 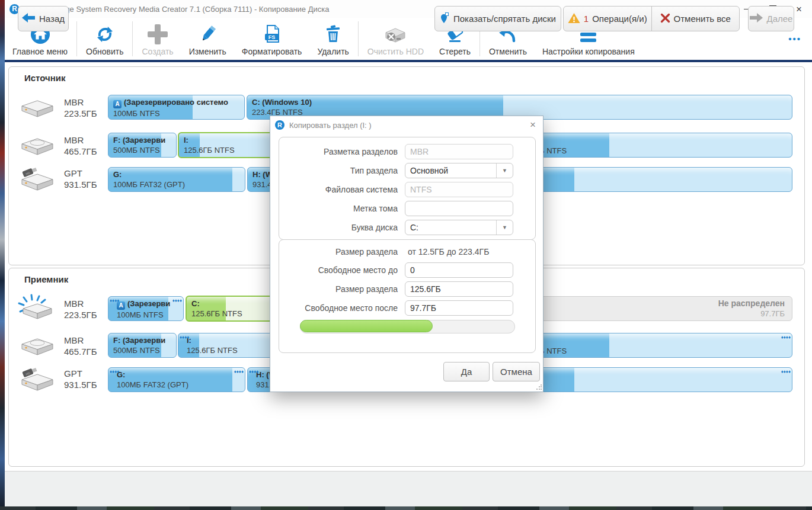 I want to click on next-label: Далее, so click(x=780, y=19).